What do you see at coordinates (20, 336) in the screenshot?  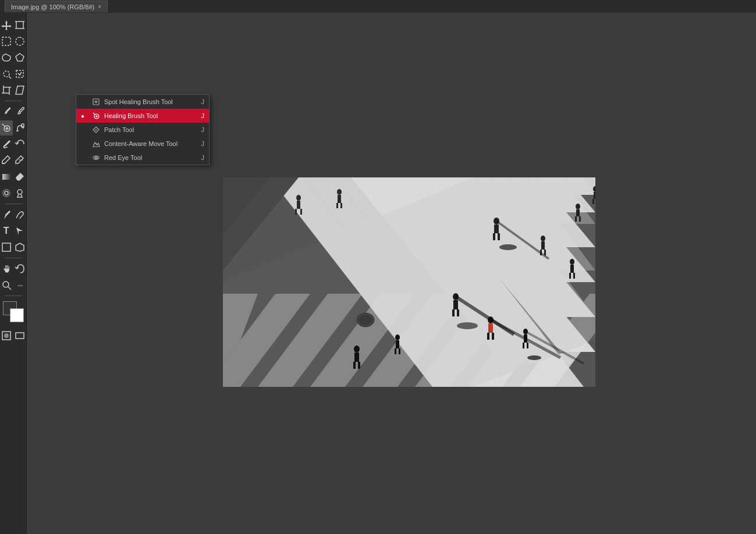 I see `screen-mode-btn` at bounding box center [20, 336].